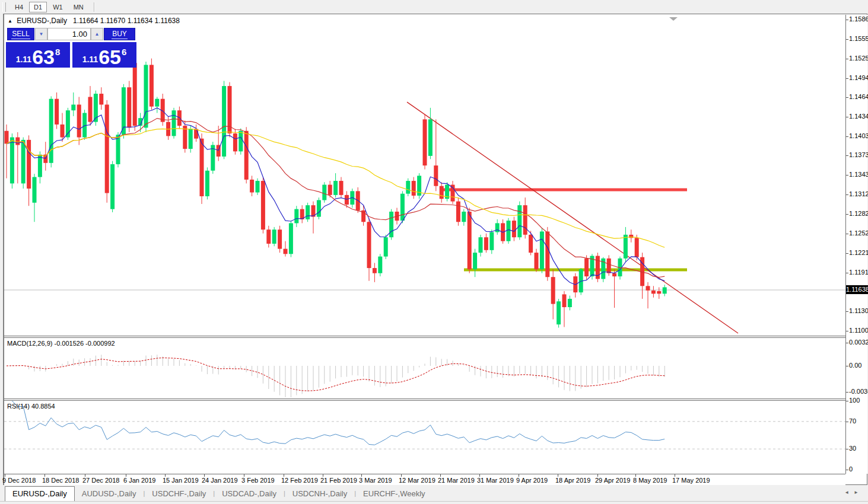 The image size is (868, 504). What do you see at coordinates (258, 480) in the screenshot?
I see `date-axis-label: 3 Feb 2019` at bounding box center [258, 480].